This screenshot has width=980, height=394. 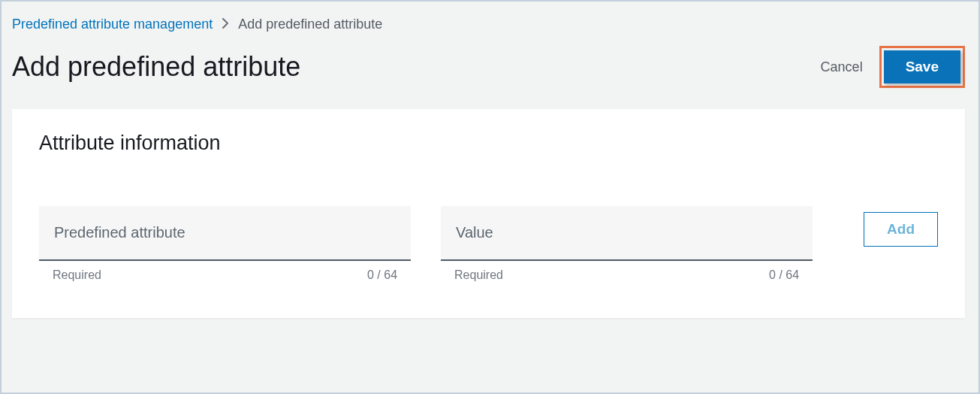 What do you see at coordinates (626, 271) in the screenshot?
I see `value-meta: Required 0 / 64` at bounding box center [626, 271].